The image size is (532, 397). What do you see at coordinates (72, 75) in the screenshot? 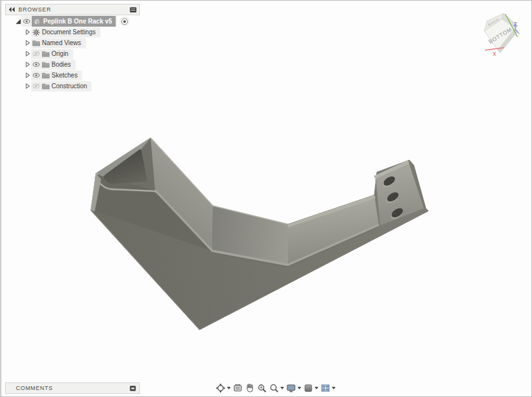
I see `browser-tree-row: Sketches` at bounding box center [72, 75].